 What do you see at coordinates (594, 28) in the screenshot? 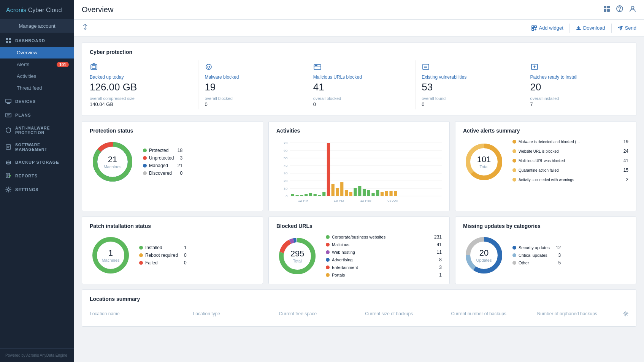
I see `download-label: Download` at bounding box center [594, 28].